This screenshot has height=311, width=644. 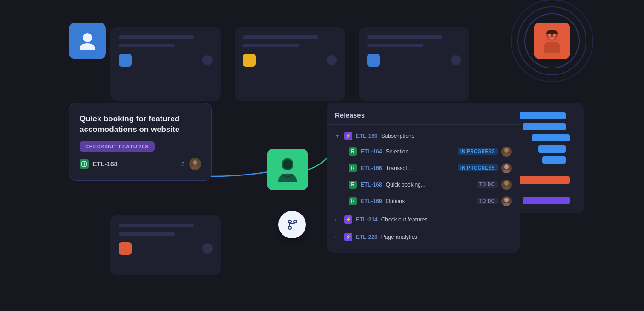 I want to click on release-id: ETL-160, so click(x=367, y=136).